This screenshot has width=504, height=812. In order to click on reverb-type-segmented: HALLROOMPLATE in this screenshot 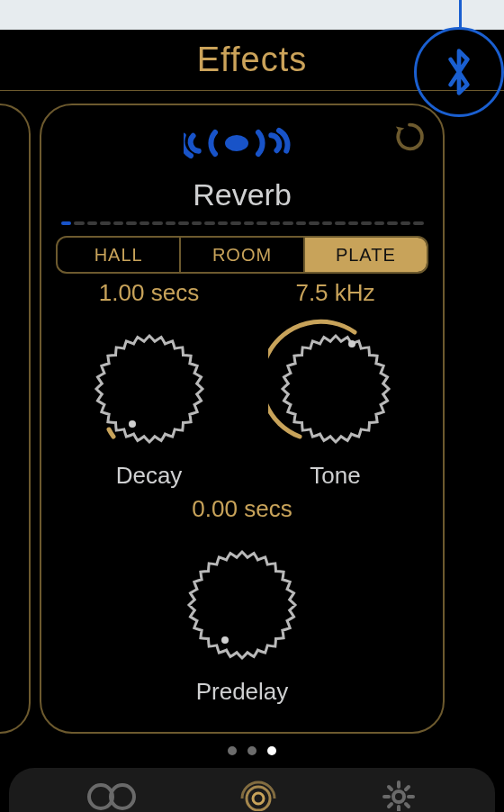, I will do `click(242, 255)`.